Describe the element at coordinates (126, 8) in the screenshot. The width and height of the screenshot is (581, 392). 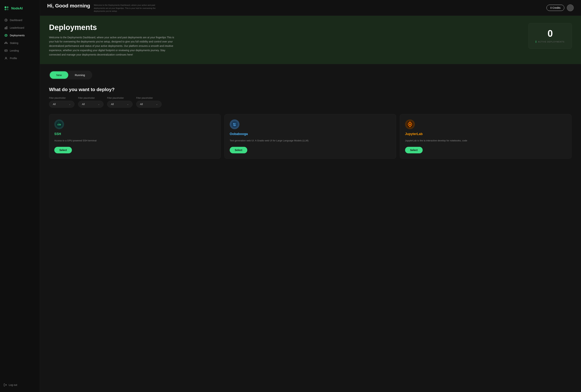
I see `header-subtitle: Welcome to the Deployments Dashboard, wh…` at that location.